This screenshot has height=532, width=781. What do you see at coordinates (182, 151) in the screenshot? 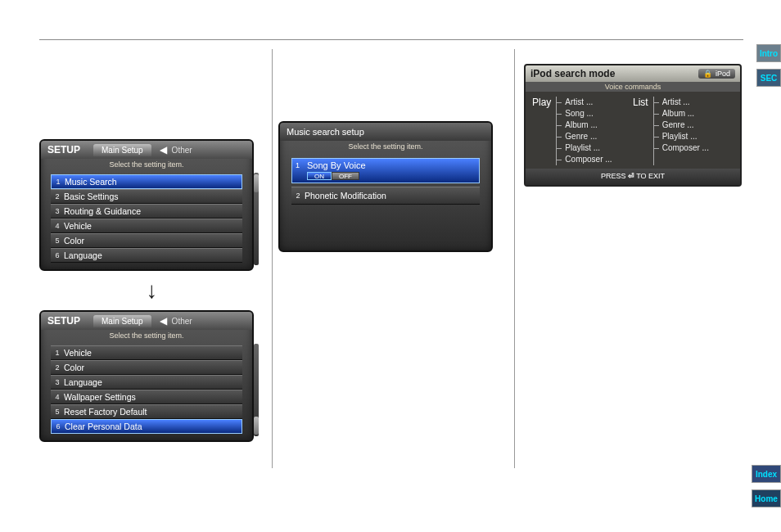
I see `setup1-tab-other: Other` at bounding box center [182, 151].